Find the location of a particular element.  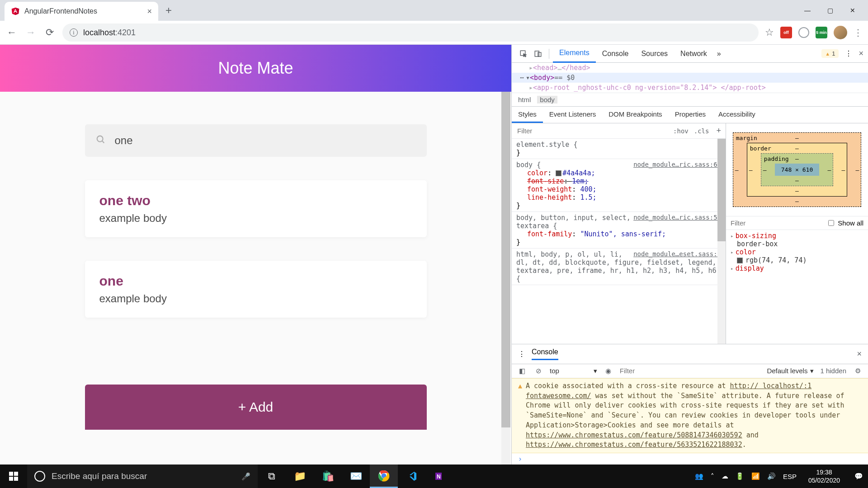

drawer-close-icon: × is located at coordinates (859, 354).